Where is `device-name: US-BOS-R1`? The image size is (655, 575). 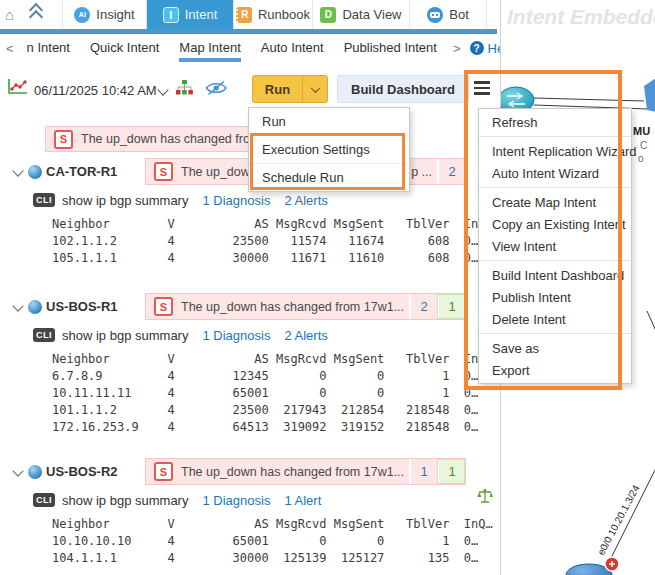 device-name: US-BOS-R1 is located at coordinates (82, 306).